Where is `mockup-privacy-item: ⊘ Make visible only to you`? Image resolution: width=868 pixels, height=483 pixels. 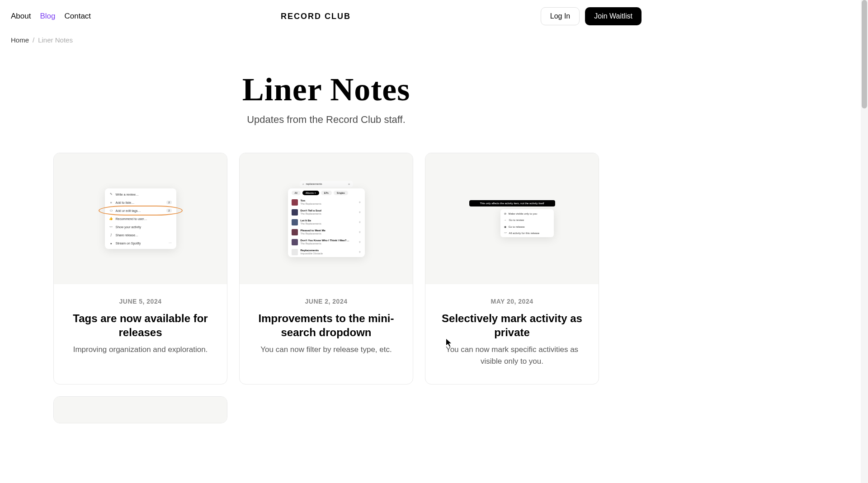
mockup-privacy-item: ⊘ Make visible only to you is located at coordinates (527, 213).